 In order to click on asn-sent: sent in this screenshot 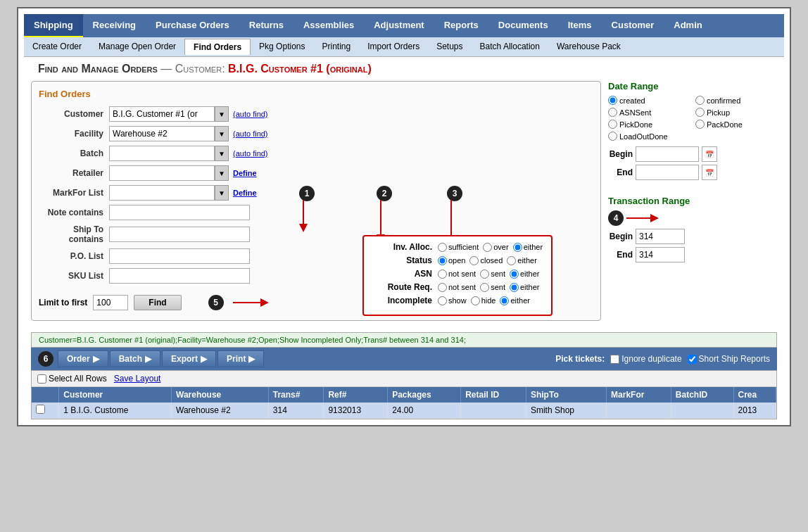, I will do `click(493, 274)`.